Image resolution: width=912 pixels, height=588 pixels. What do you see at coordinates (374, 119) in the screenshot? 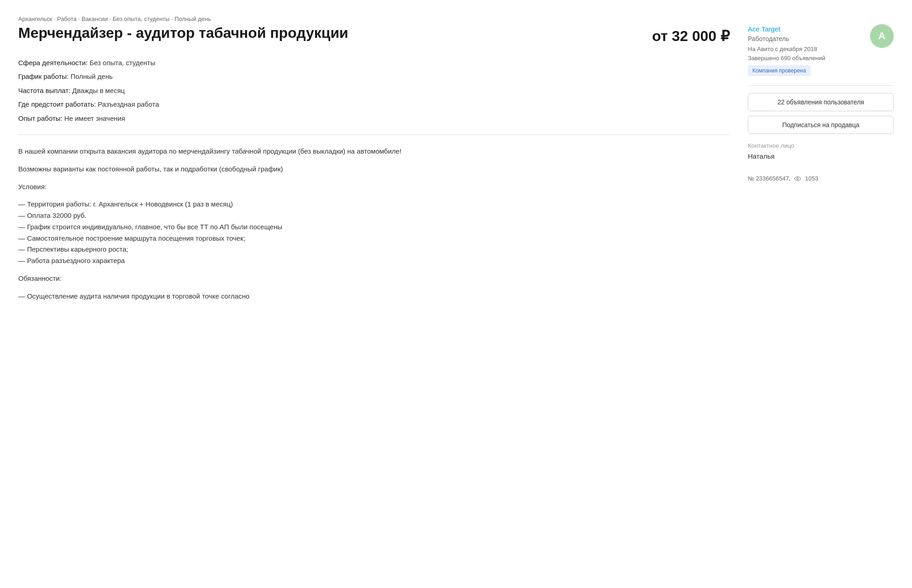
I see `detail-row-5: Опыт работы: Не имеет значения` at bounding box center [374, 119].